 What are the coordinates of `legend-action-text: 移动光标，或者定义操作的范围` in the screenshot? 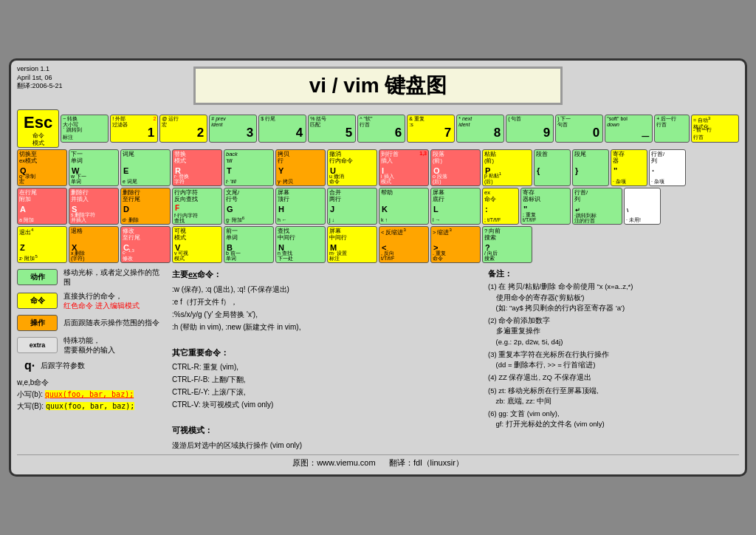 It's located at (114, 277).